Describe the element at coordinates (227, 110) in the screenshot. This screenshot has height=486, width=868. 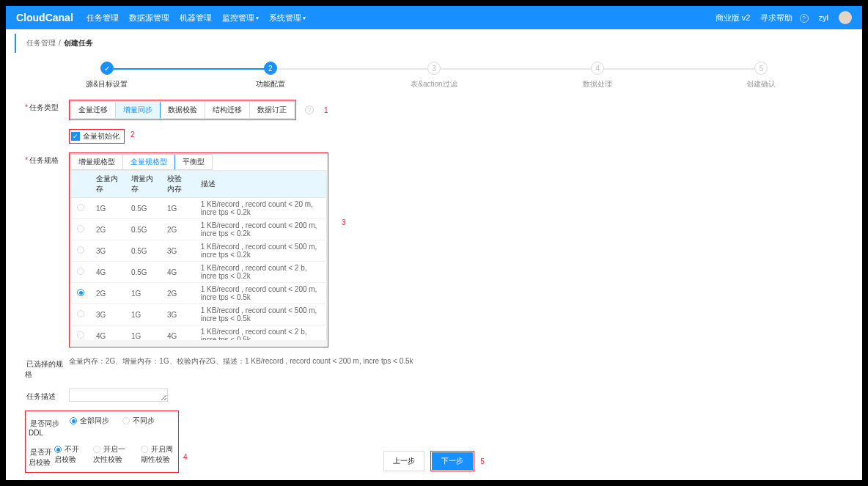
I see `task-type-option: 结构迁移` at that location.